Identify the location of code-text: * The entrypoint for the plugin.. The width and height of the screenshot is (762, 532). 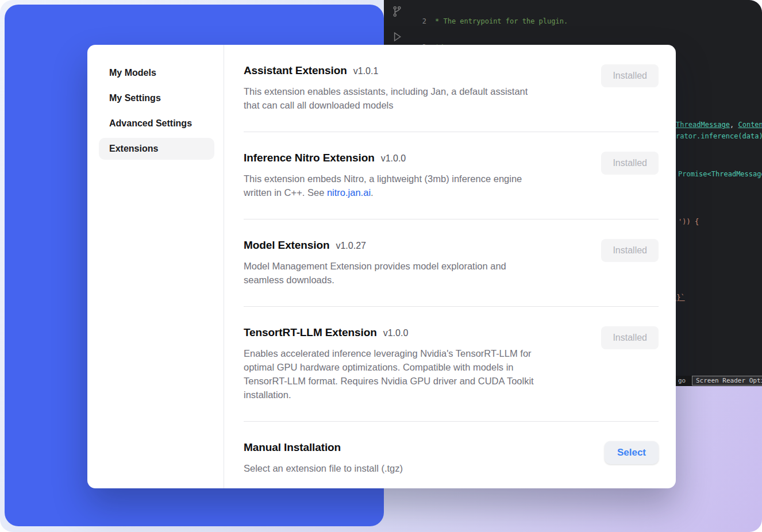
(501, 21).